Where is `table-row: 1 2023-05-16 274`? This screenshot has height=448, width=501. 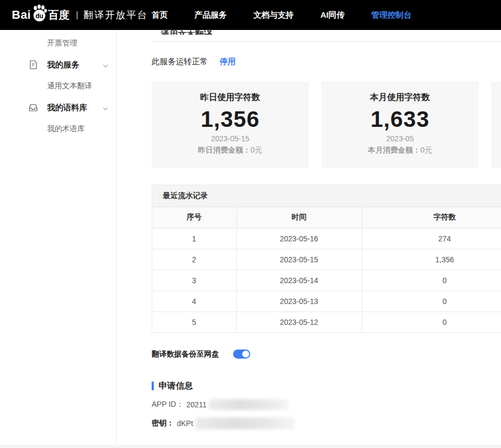
table-row: 1 2023-05-16 274 is located at coordinates (327, 239).